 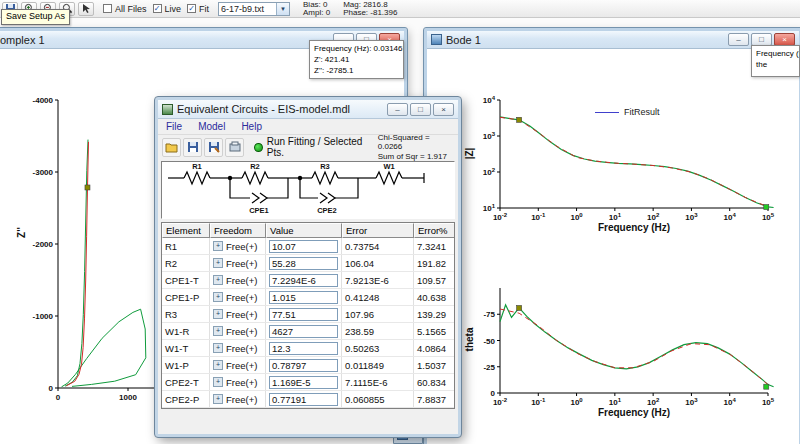 What do you see at coordinates (776, 64) in the screenshot?
I see `probe-theta: the` at bounding box center [776, 64].